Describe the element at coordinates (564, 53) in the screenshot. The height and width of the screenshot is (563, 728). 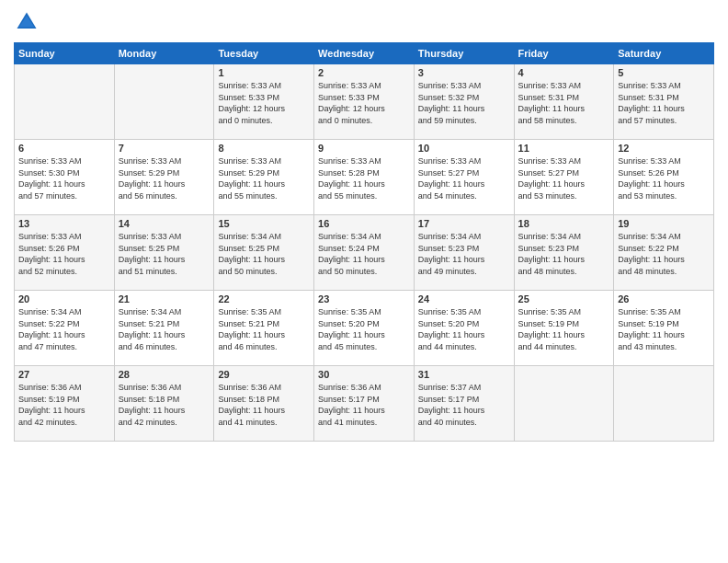
I see `weekday-header-friday: Friday` at that location.